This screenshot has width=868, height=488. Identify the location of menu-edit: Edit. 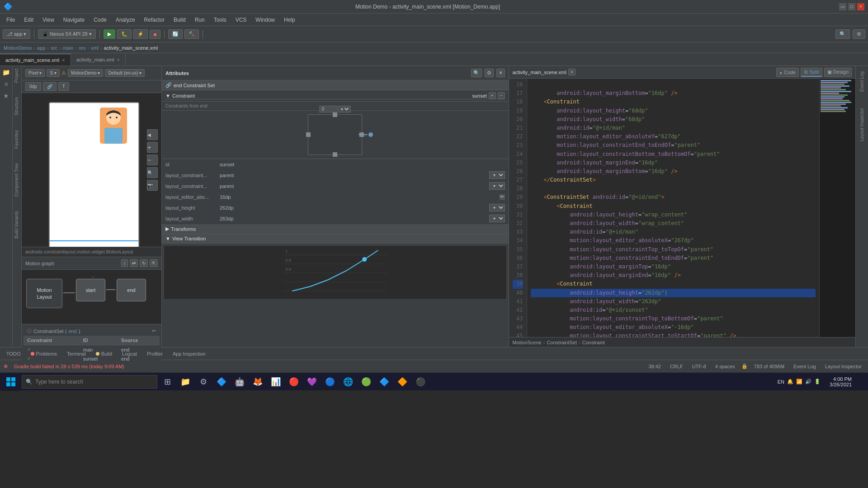
(29, 20).